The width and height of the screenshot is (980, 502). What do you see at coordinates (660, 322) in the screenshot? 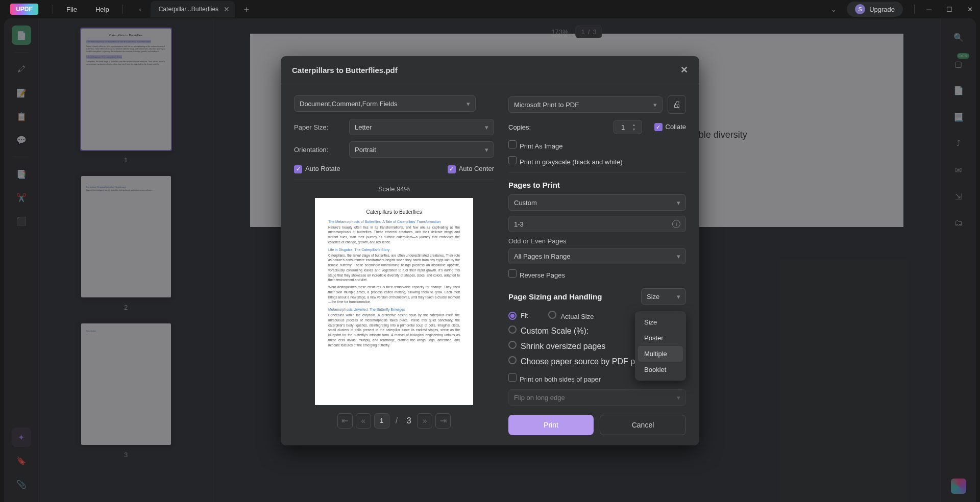
I see `size-option-size: Size` at bounding box center [660, 322].